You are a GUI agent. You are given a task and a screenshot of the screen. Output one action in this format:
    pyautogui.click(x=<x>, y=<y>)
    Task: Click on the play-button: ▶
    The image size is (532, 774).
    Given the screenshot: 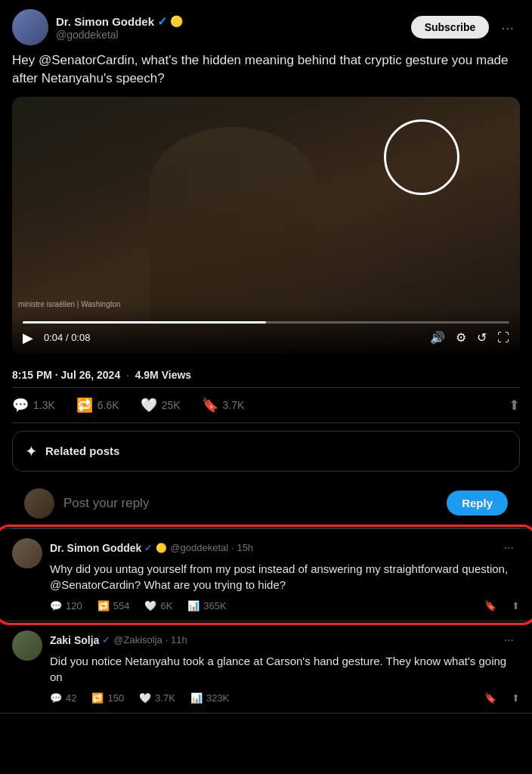 What is the action you would take?
    pyautogui.click(x=28, y=338)
    